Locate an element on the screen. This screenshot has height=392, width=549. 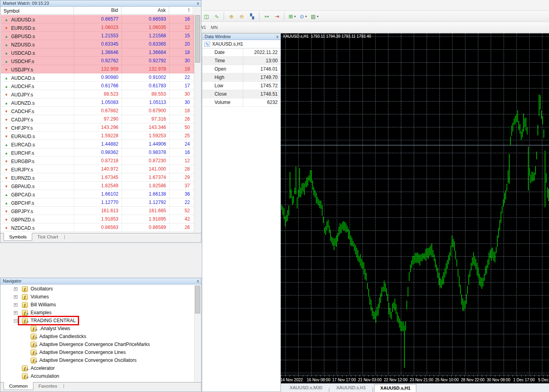
navigator-tab-favorites: Favorites is located at coordinates (48, 386).